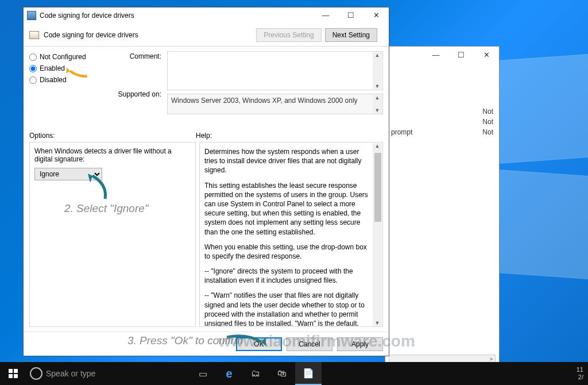 The width and height of the screenshot is (588, 385). Describe the element at coordinates (150, 35) in the screenshot. I see `policy-title: Code signing for device drivers` at that location.